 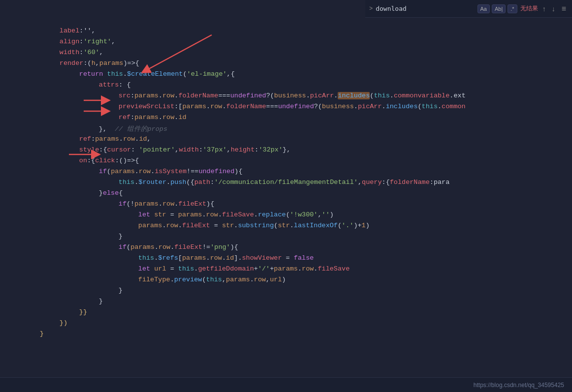 I want to click on status-bar: https://blog.csdn.net/qq_34595425, so click(x=286, y=385).